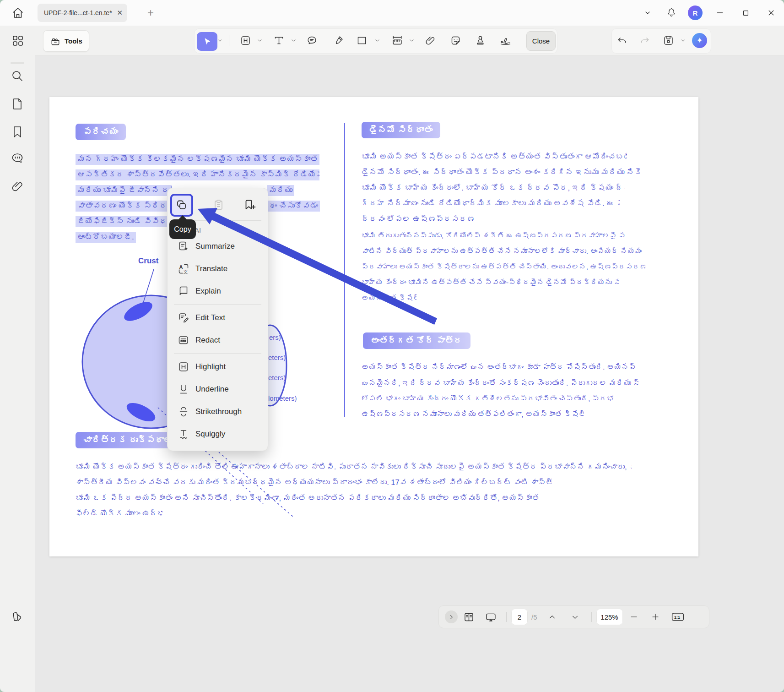  What do you see at coordinates (184, 269) in the screenshot?
I see `translate-icon: A文` at bounding box center [184, 269].